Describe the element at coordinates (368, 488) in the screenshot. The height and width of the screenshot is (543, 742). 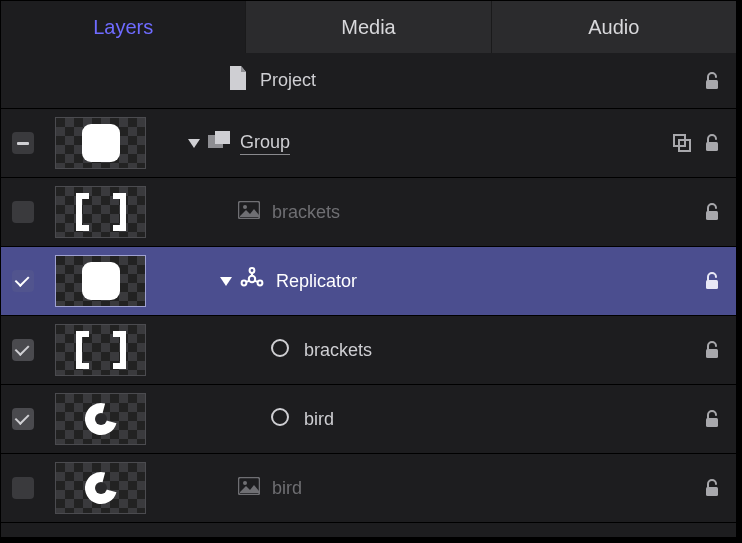
I see `layer-row-bird-disabled: bird` at that location.